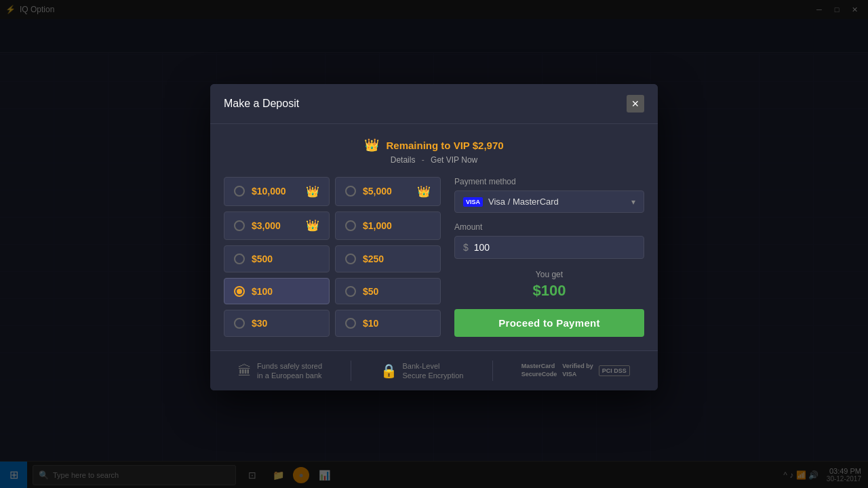  Describe the element at coordinates (277, 226) in the screenshot. I see `amount-option-3000: $3,000 👑` at that location.